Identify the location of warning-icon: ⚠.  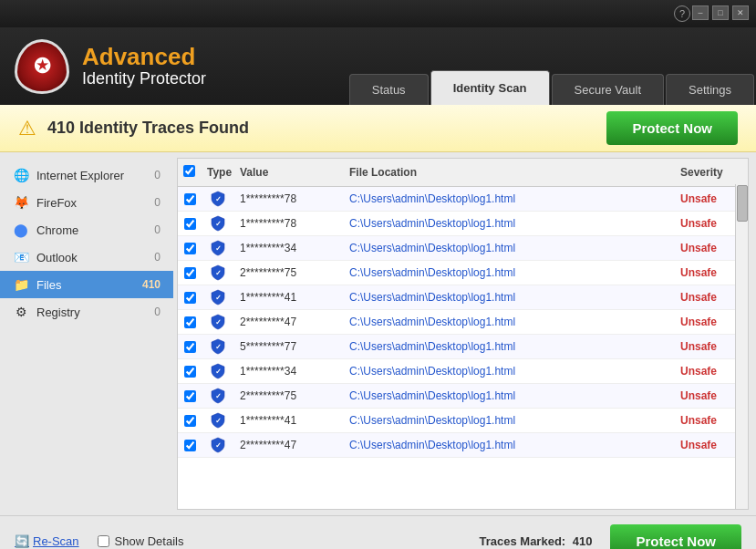
(27, 129).